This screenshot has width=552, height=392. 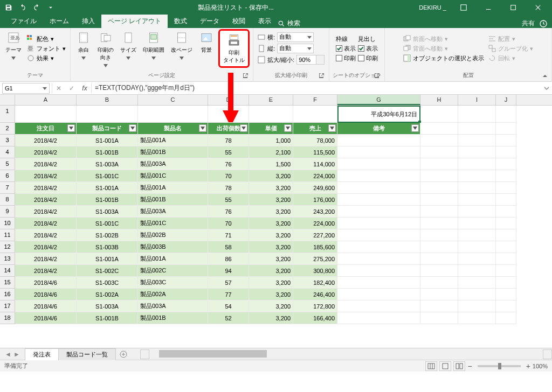 What do you see at coordinates (315, 295) in the screenshot?
I see `cell: 246,400` at bounding box center [315, 295].